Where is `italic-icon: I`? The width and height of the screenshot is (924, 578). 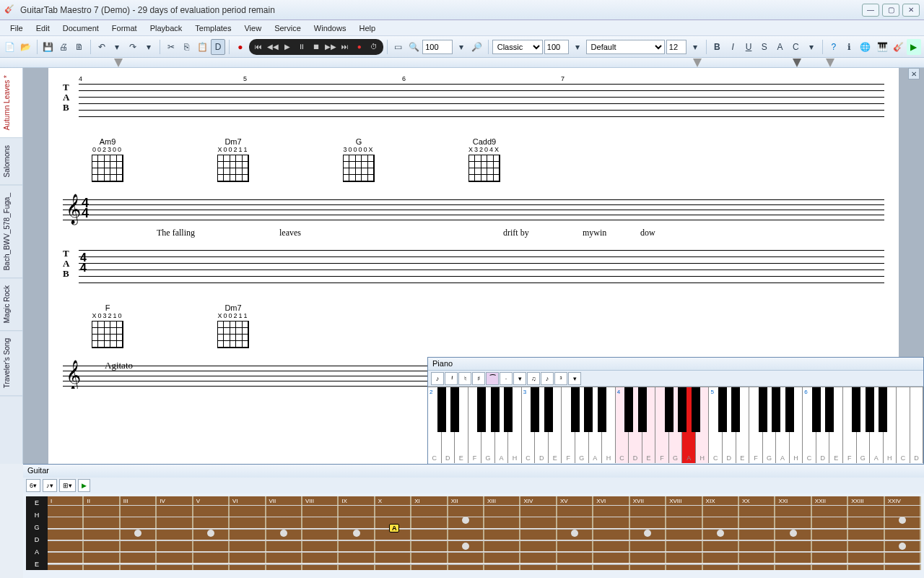
italic-icon: I is located at coordinates (733, 47).